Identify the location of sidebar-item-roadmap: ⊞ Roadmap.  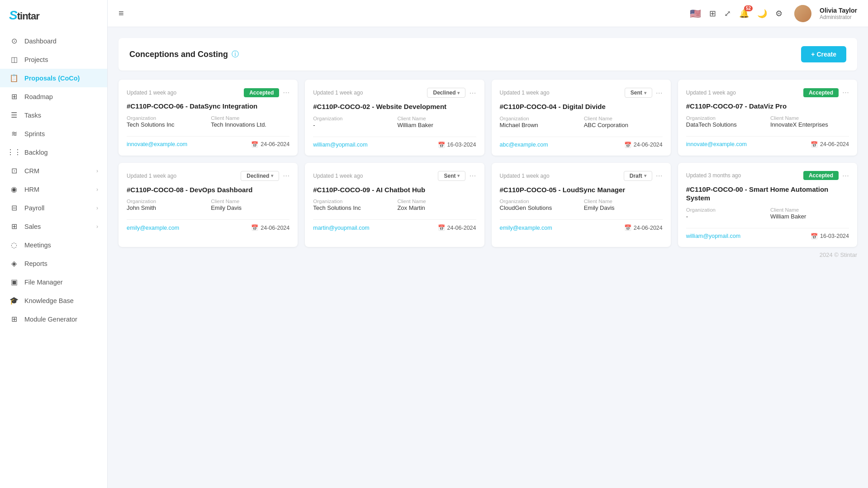
(53, 97).